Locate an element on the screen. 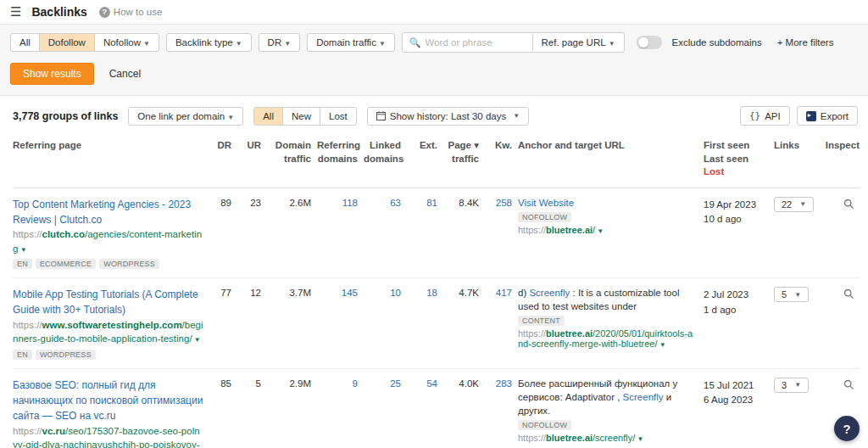  col-links: Links is located at coordinates (796, 146).